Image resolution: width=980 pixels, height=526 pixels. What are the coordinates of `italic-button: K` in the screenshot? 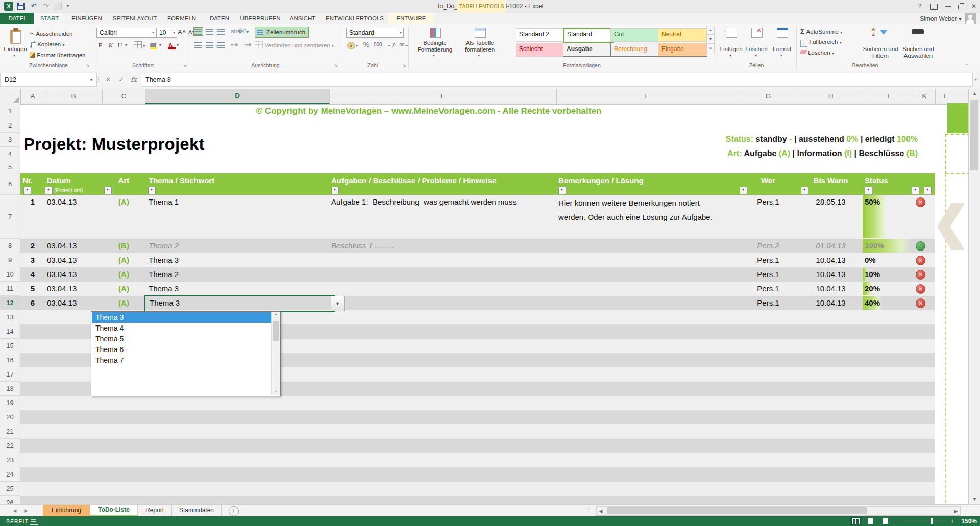 It's located at (111, 45).